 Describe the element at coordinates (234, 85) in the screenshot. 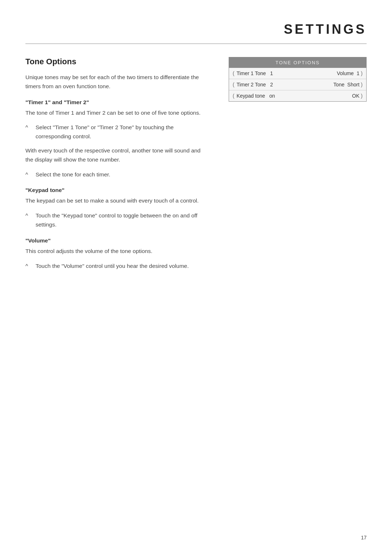

I see `paren-left-2: (` at that location.